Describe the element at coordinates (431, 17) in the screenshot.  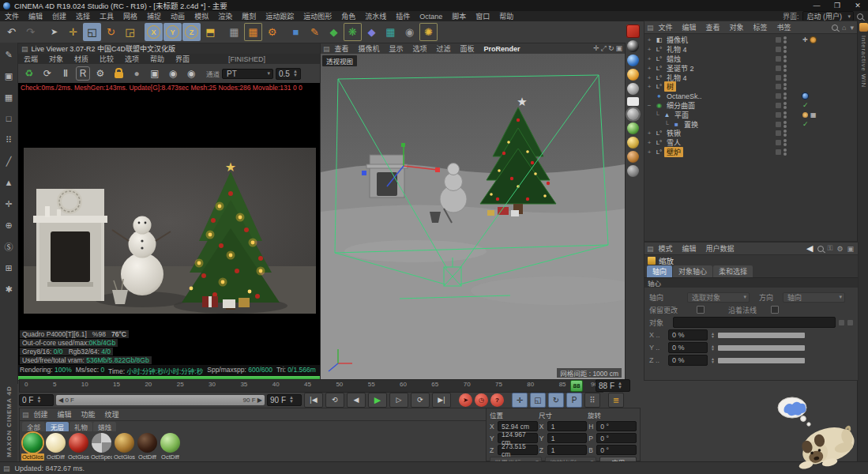
I see `menu-octane: Octane` at that location.